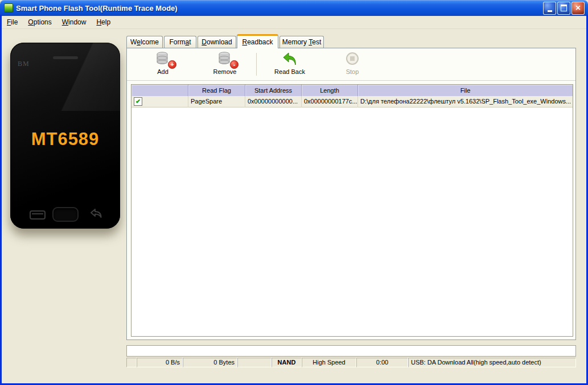 The width and height of the screenshot is (588, 385). Describe the element at coordinates (65, 214) in the screenshot. I see `phone-keys` at that location.